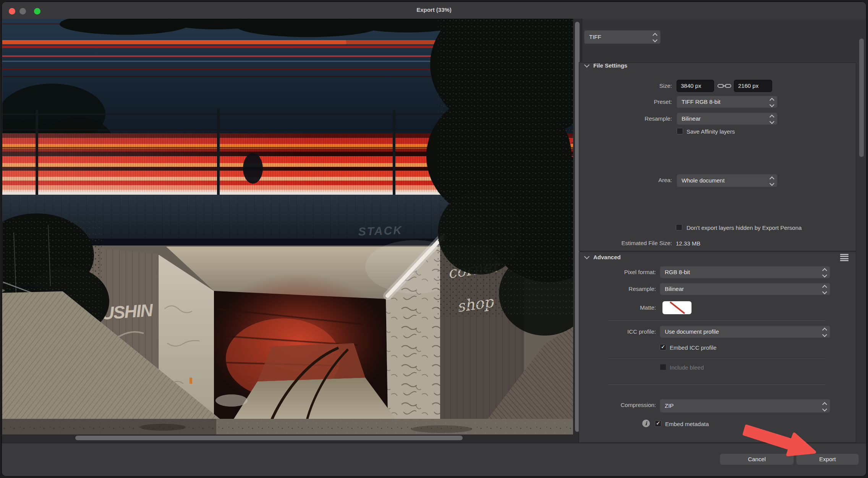 This screenshot has width=868, height=478. Describe the element at coordinates (635, 243) in the screenshot. I see `estimated-file-size-label: Estimated File Size:` at that location.